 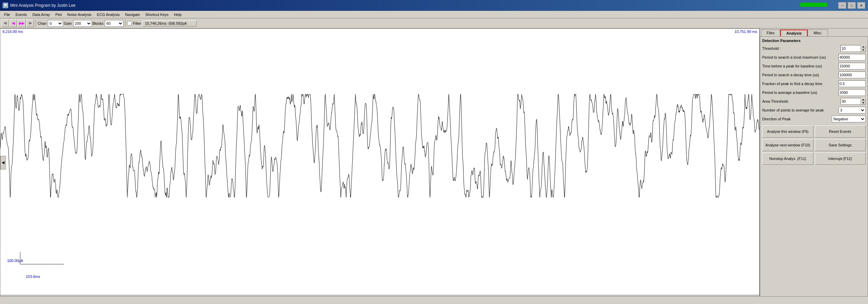 I want to click on right-panel: Files Analysis Misc. Detection Parameter…, so click(x=814, y=163).